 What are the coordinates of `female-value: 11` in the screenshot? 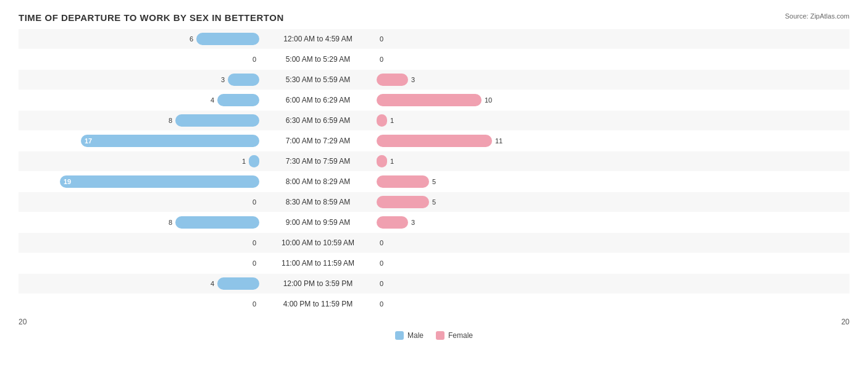 It's located at (501, 141).